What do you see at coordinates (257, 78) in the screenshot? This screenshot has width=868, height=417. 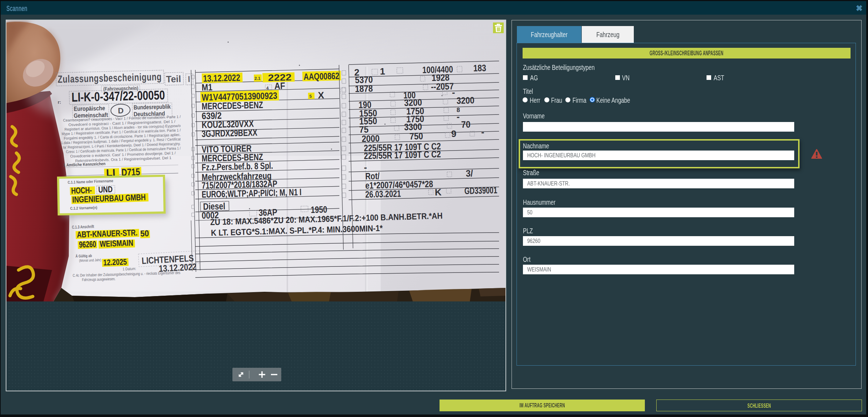 I see `svg-text: 2.1` at bounding box center [257, 78].